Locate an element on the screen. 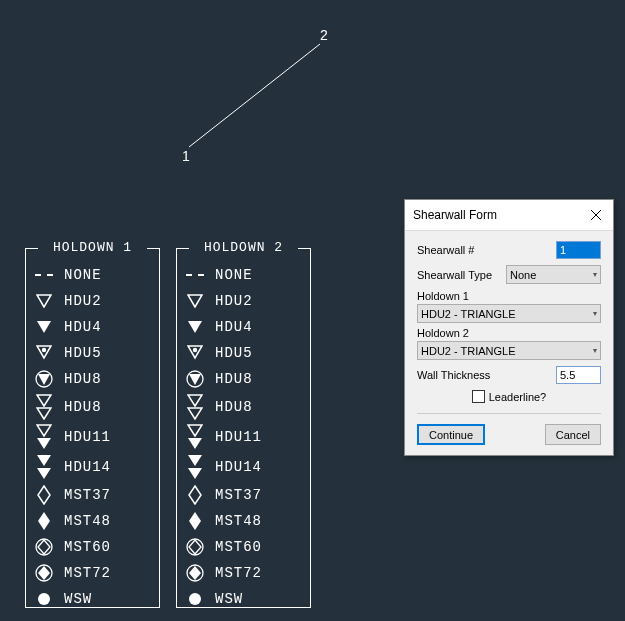  tri-fill-circ-icon is located at coordinates (44, 379).